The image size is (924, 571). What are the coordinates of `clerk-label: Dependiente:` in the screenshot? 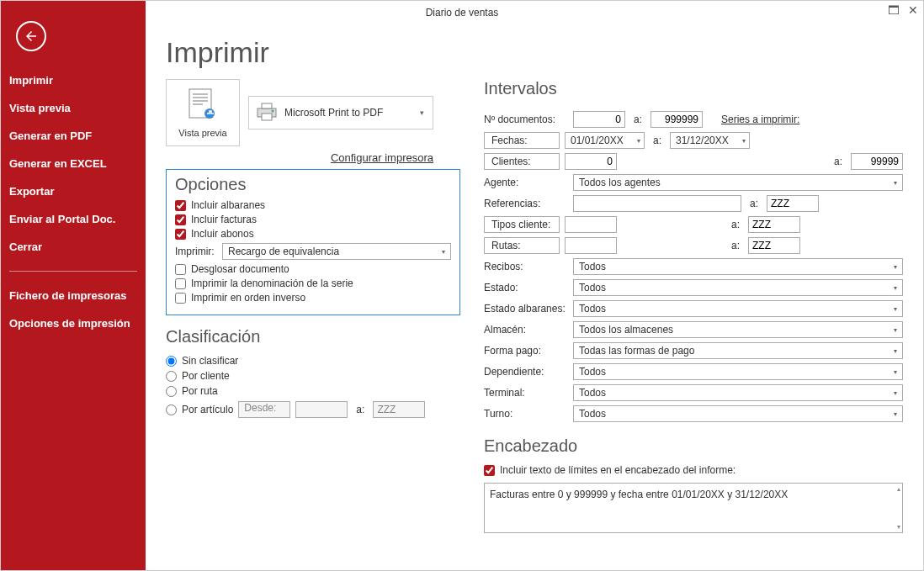 It's located at (526, 372).